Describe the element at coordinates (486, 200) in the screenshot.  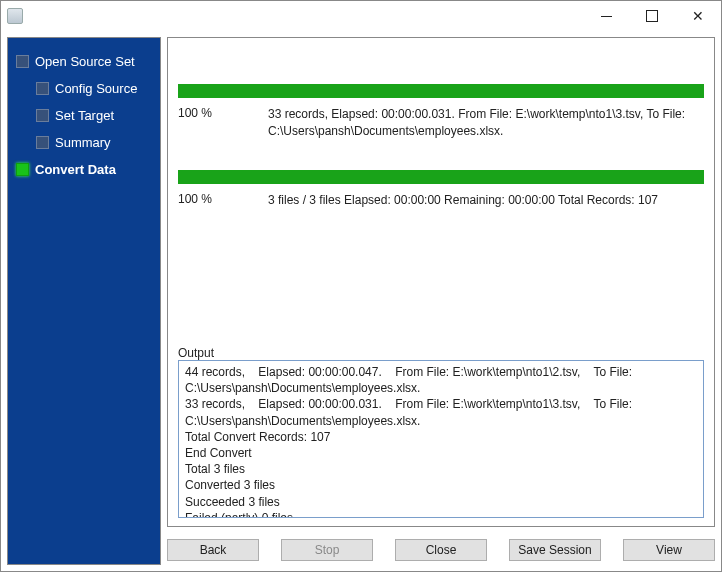
I see `total-progress-details: 3 files / 3 files Elapsed: 00:00:00 Rema…` at that location.